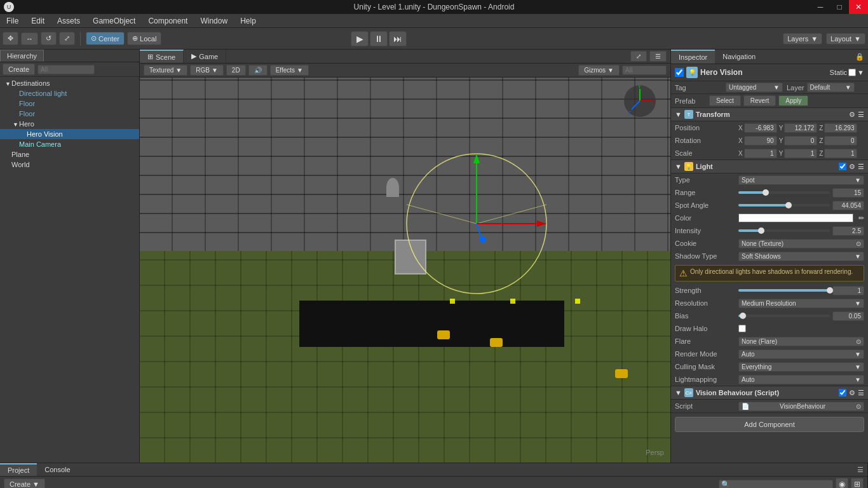  Describe the element at coordinates (22, 56) in the screenshot. I see `hierarchy-tab: Hierarchy` at that location.